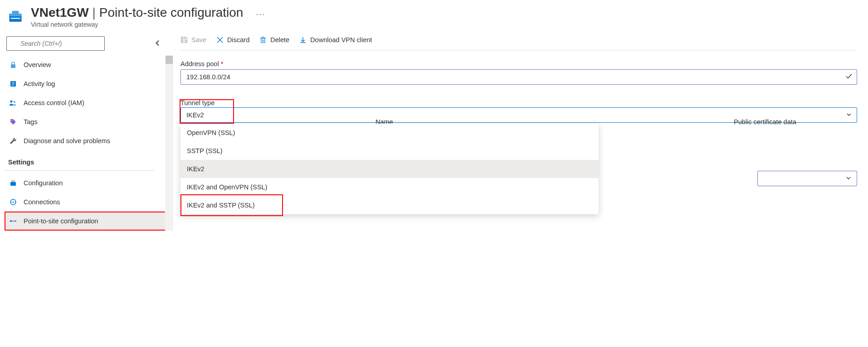 The width and height of the screenshot is (868, 347). Describe the element at coordinates (13, 221) in the screenshot. I see `p2s-icon` at that location.